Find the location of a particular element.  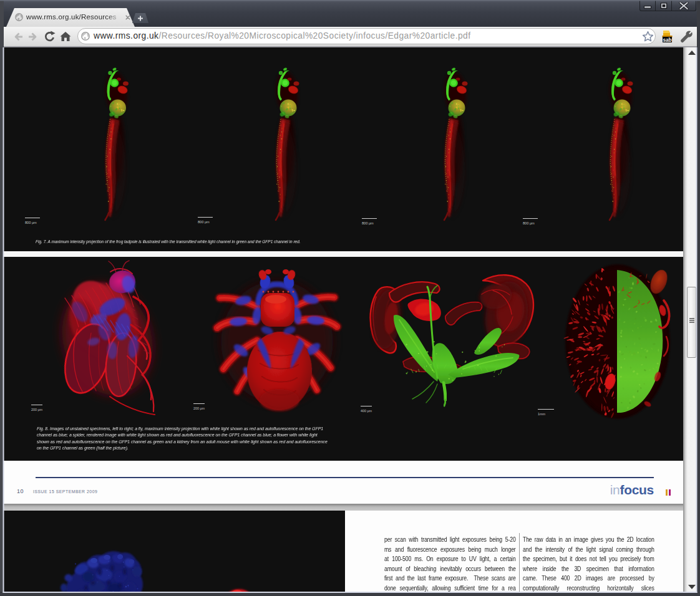

svg-text: 1mm is located at coordinates (542, 414).